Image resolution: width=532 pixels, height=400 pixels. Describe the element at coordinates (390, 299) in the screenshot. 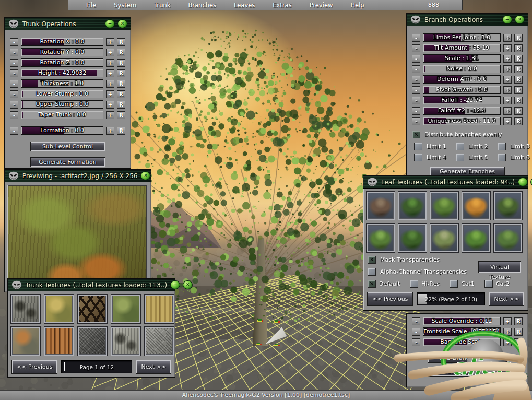

I see `previous-page-button: << Previous` at that location.